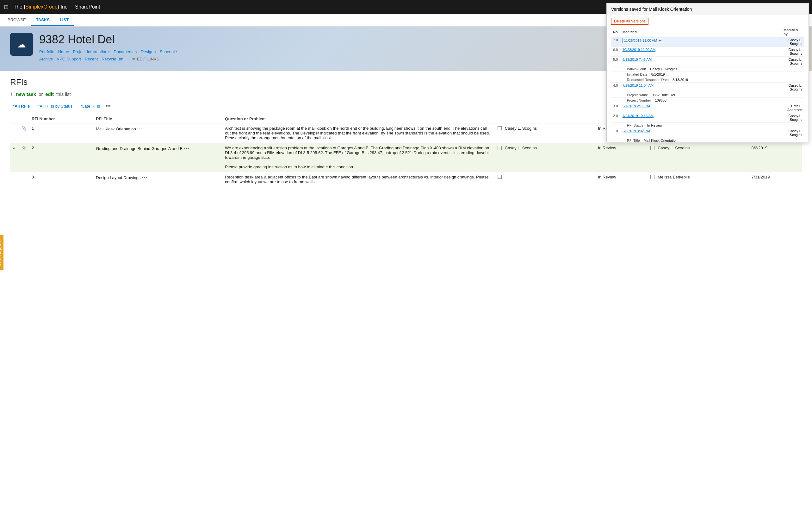 This screenshot has width=812, height=505. I want to click on row-question: Architect is showing the package room at…, so click(359, 133).